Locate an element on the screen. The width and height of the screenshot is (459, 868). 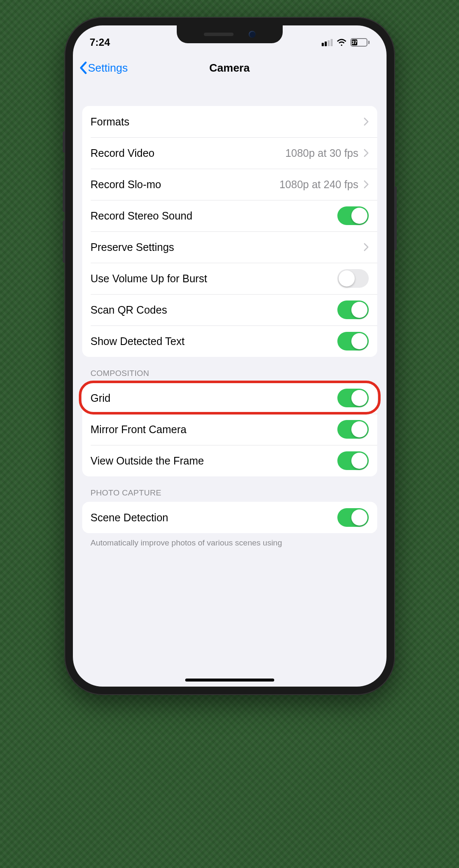
back-button: Settings is located at coordinates (103, 68).